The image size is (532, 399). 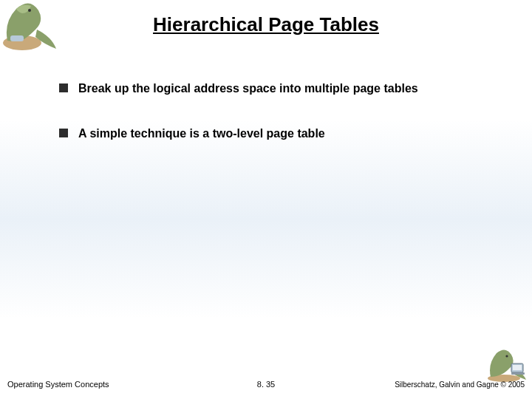 I want to click on slide-title: Hierarchical Page Tables, so click(x=266, y=25).